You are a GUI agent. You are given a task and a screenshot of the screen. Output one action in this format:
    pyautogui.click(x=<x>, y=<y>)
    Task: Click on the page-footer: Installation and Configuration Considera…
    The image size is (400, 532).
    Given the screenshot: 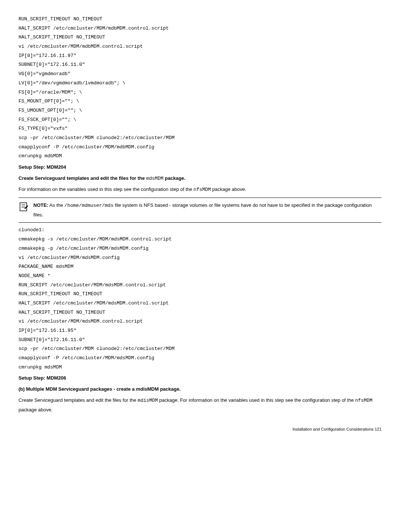 What is the action you would take?
    pyautogui.click(x=200, y=429)
    